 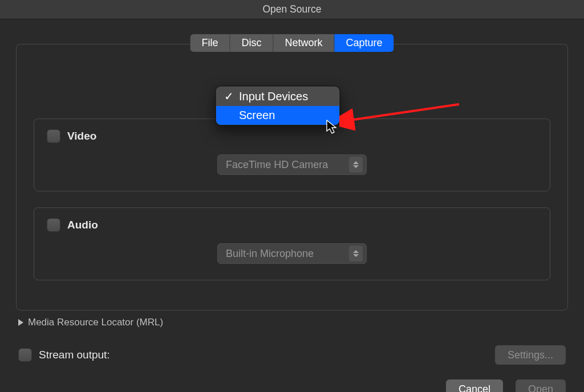 I want to click on dropdown-item-label: Screen, so click(x=257, y=115).